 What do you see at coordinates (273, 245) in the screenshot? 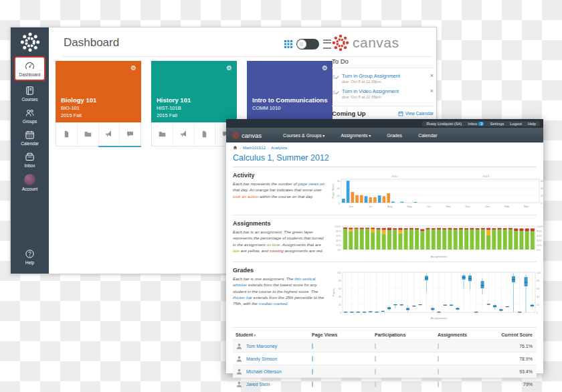
I see `inline-link: on time` at bounding box center [273, 245].